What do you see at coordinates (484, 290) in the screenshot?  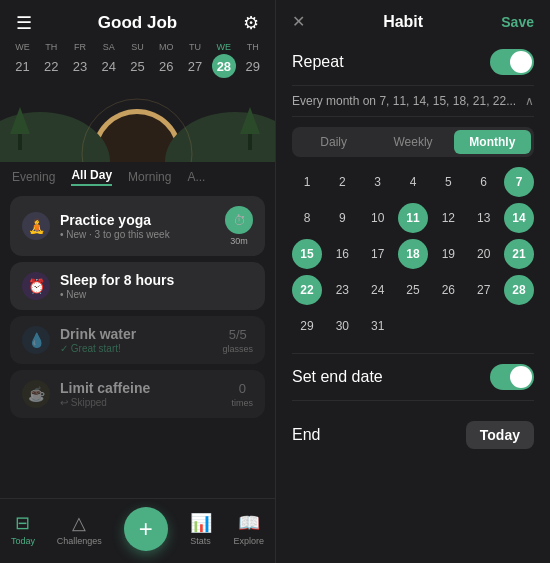 I see `cal-cell-27: 27` at bounding box center [484, 290].